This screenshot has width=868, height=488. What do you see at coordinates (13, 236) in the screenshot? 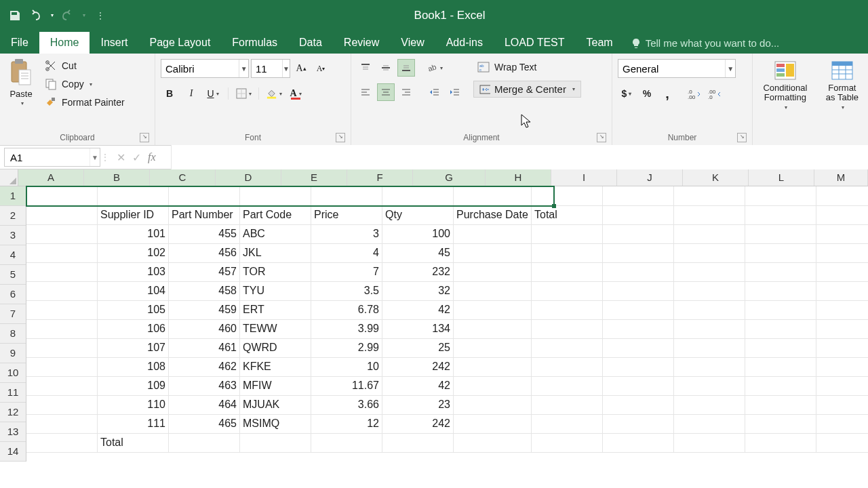
I see `row-header-3: 3` at bounding box center [13, 236].